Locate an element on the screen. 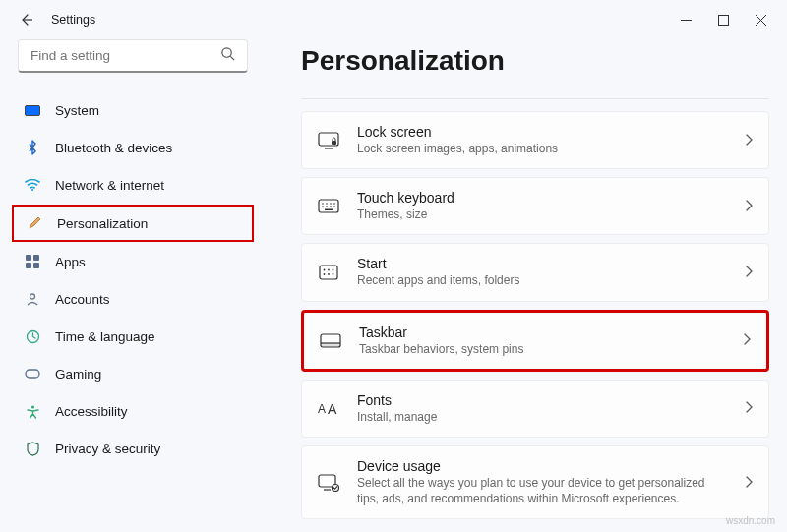 The height and width of the screenshot is (532, 787). search-input is located at coordinates (126, 55).